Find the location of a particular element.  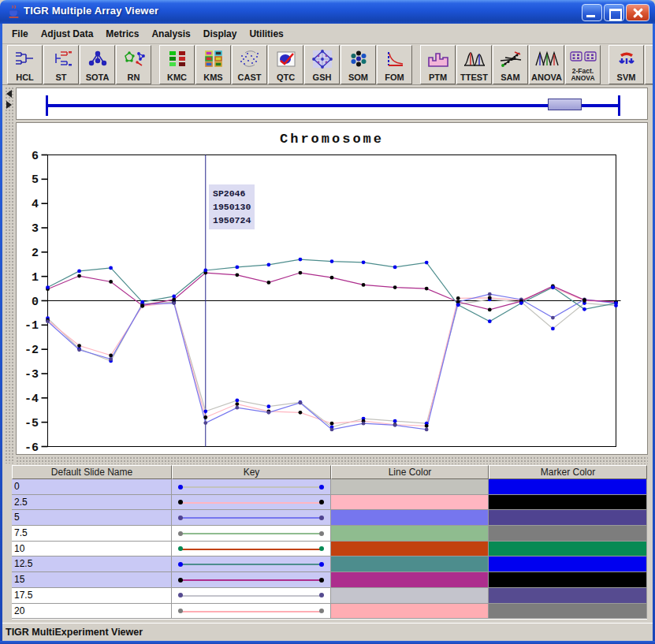

vertical-splitter is located at coordinates (9, 275).